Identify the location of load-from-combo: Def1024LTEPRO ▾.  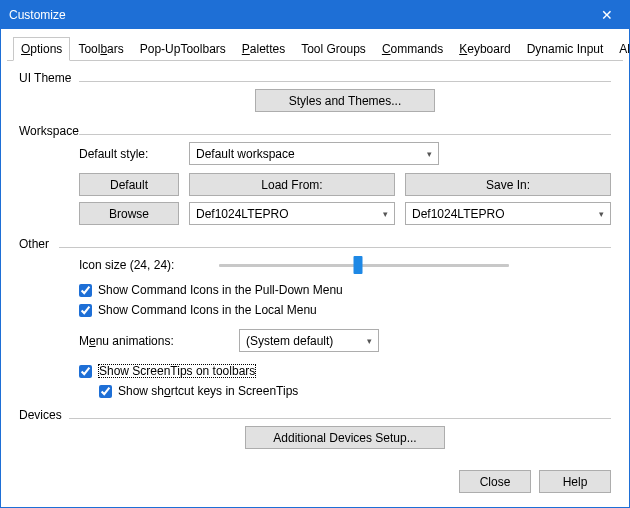
(292, 214).